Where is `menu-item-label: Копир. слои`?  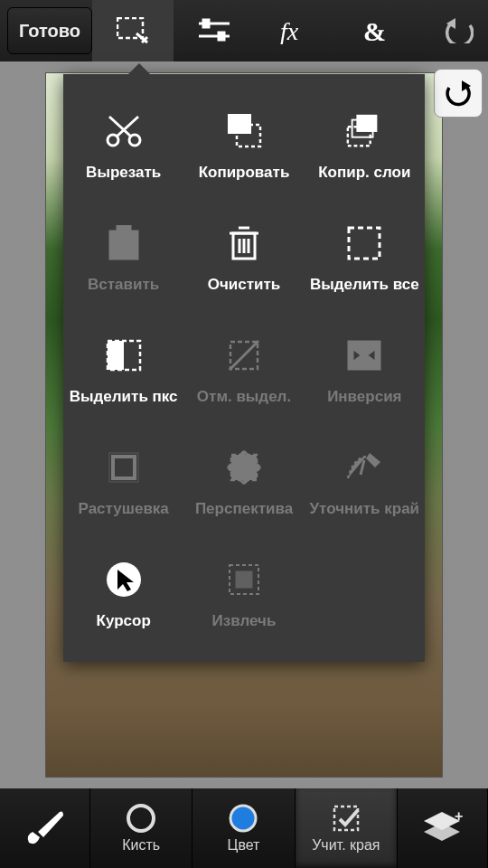 menu-item-label: Копир. слои is located at coordinates (364, 173).